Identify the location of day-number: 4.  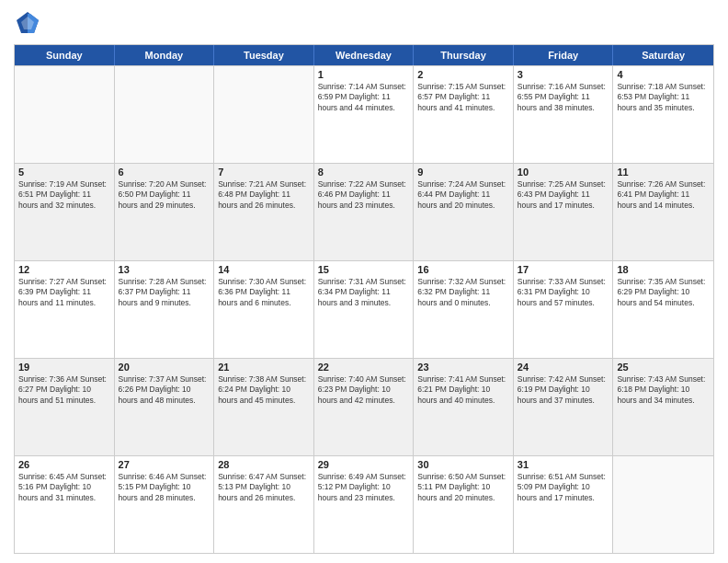
(664, 75).